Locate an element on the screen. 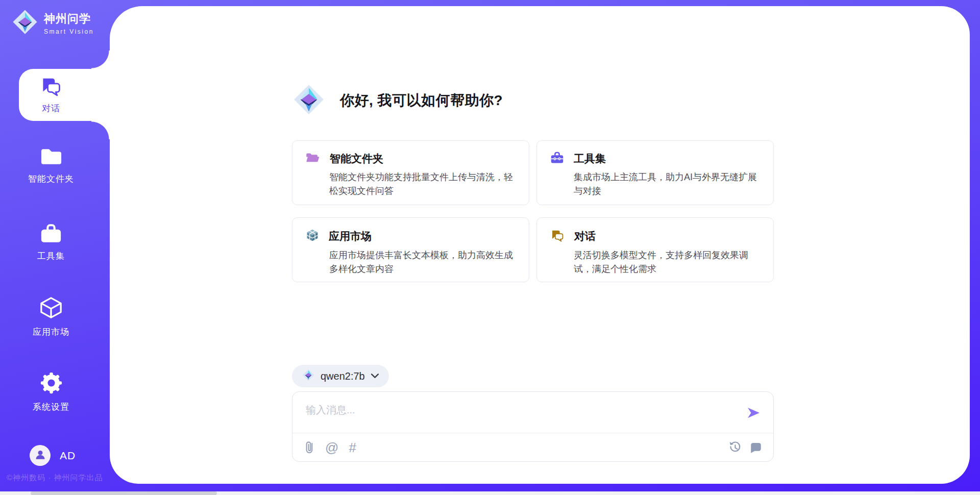 The image size is (980, 495). send-icon is located at coordinates (753, 413).